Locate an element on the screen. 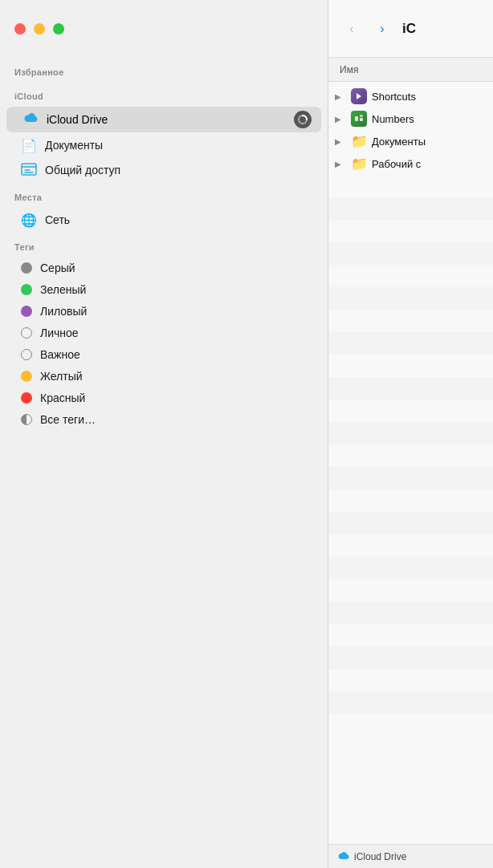 The height and width of the screenshot is (868, 493). shortcuts-file-name: Shortcuts is located at coordinates (429, 96).